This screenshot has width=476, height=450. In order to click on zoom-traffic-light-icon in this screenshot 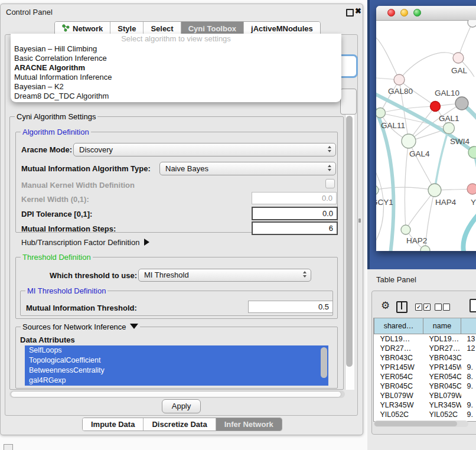, I will do `click(417, 13)`.